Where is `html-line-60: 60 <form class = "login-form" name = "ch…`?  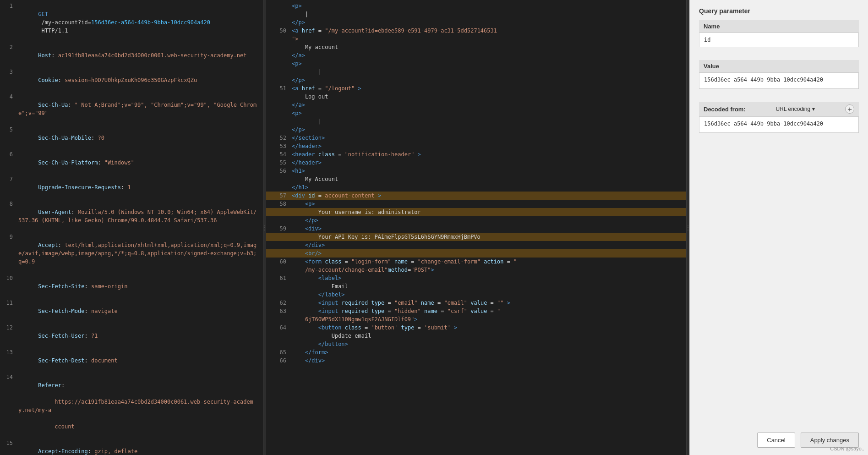
html-line-60: 60 <form class = "login-form" name = "ch… is located at coordinates (476, 262).